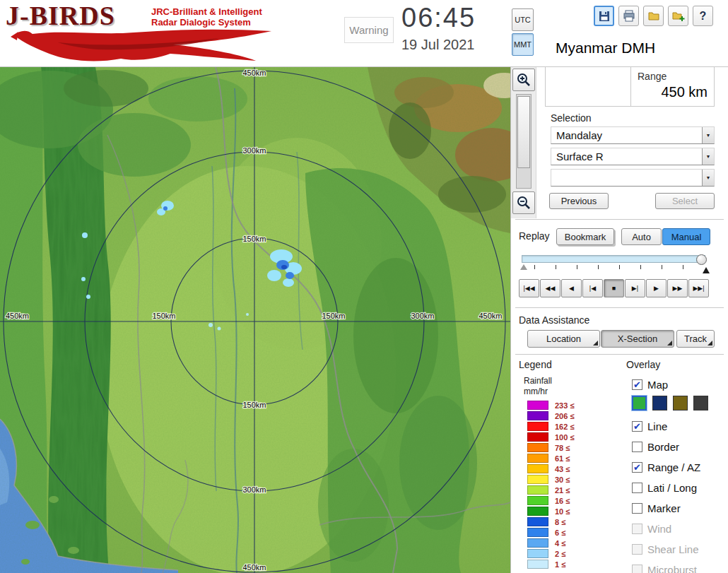 The width and height of the screenshot is (728, 573). Describe the element at coordinates (638, 339) in the screenshot. I see `x-section-button: X-Section` at that location.